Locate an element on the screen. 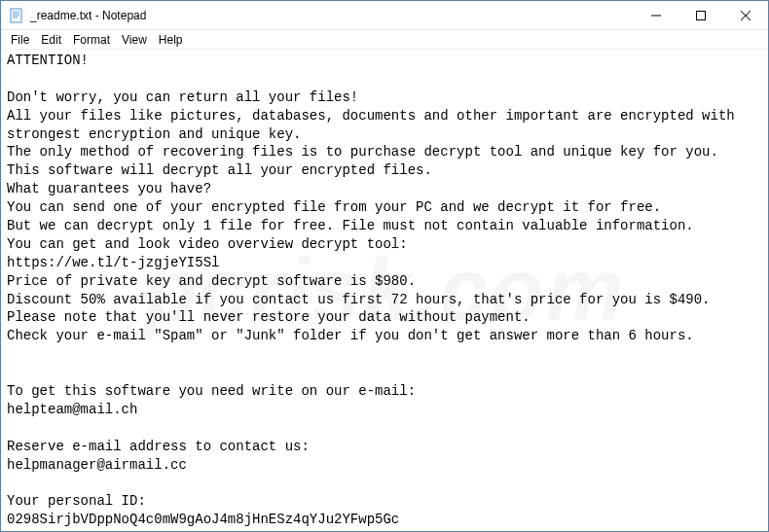  window-title: _readme.txt - Notepad is located at coordinates (332, 16).